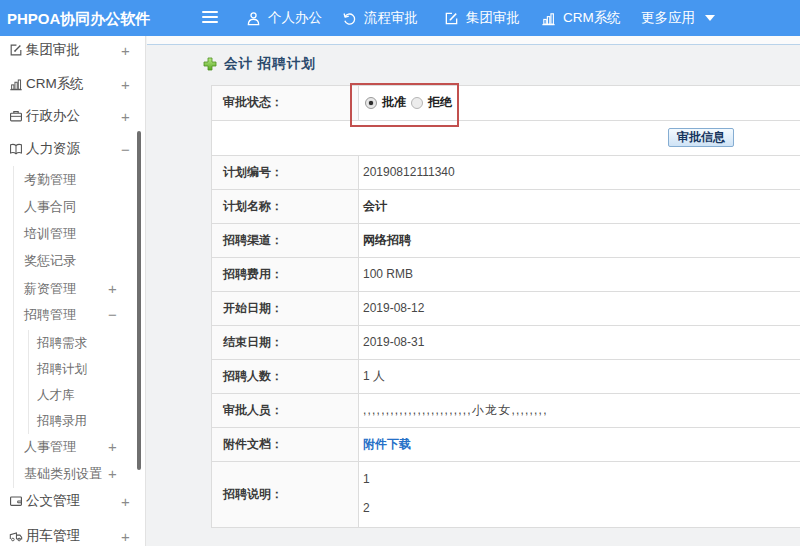 The image size is (800, 546). I want to click on sidebar-item-label: 集团审批, so click(53, 50).